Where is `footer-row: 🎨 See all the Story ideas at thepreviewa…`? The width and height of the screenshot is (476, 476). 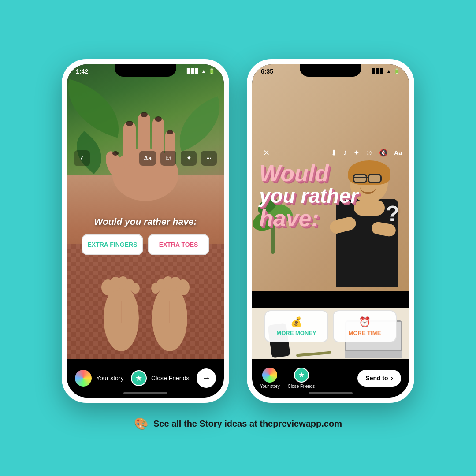 footer-row: 🎨 See all the Story ideas at thepreviewa… is located at coordinates (238, 424).